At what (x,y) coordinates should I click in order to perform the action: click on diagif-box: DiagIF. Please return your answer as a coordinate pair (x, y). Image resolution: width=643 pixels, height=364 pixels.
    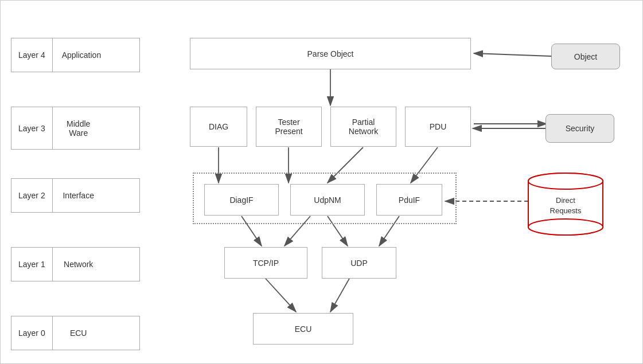
    Looking at the image, I should click on (241, 199).